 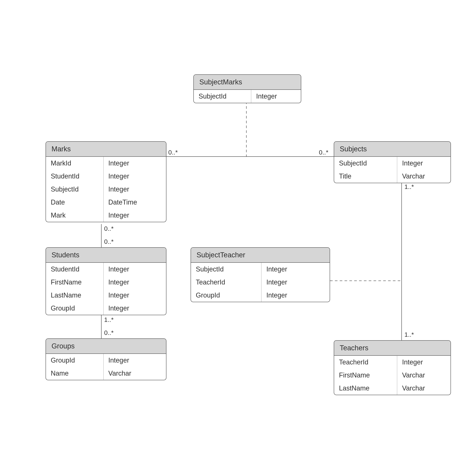 What do you see at coordinates (75, 374) in the screenshot?
I see `attr-name: Name` at bounding box center [75, 374].